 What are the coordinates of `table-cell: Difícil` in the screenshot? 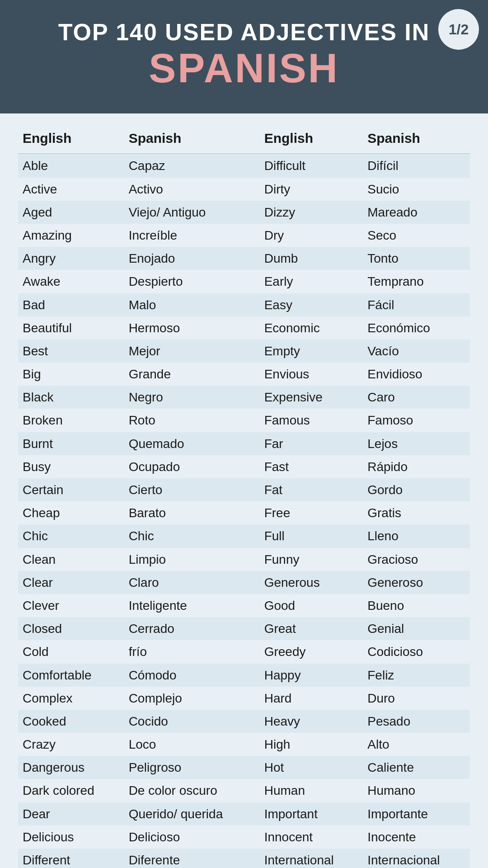 It's located at (417, 165).